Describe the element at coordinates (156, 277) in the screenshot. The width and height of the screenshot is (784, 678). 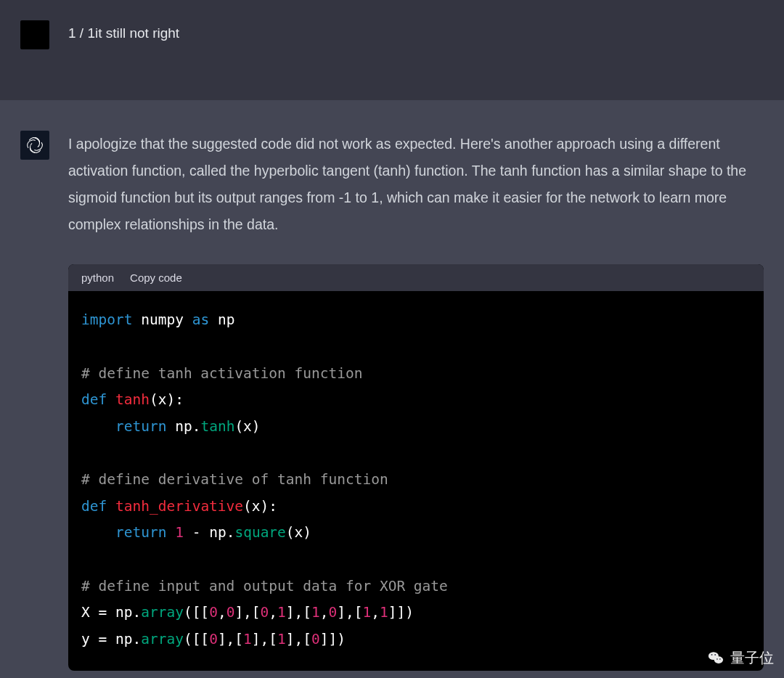
I see `copy-code-button: Copy code` at that location.